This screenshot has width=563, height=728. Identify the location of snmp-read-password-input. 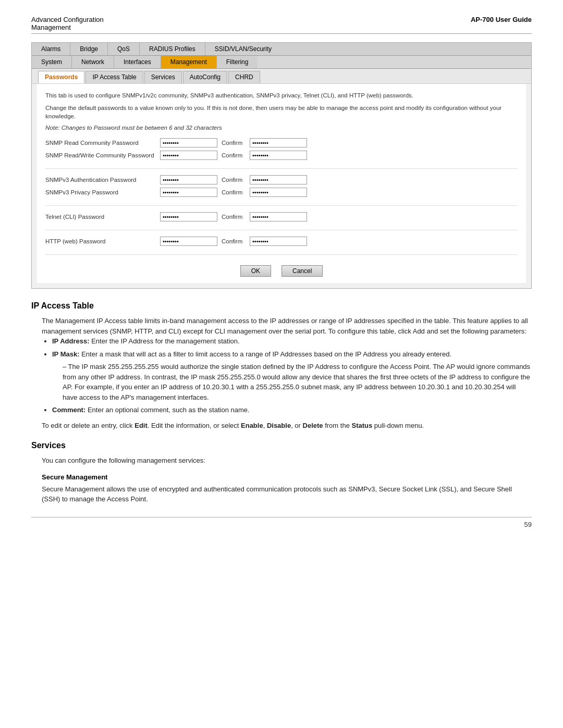
(189, 143).